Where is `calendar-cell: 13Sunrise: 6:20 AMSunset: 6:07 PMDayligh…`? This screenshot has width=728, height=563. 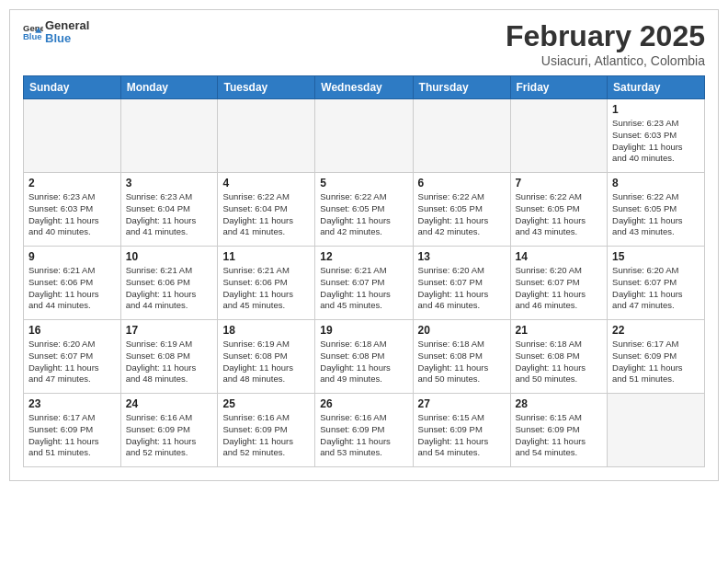 calendar-cell: 13Sunrise: 6:20 AMSunset: 6:07 PMDayligh… is located at coordinates (461, 283).